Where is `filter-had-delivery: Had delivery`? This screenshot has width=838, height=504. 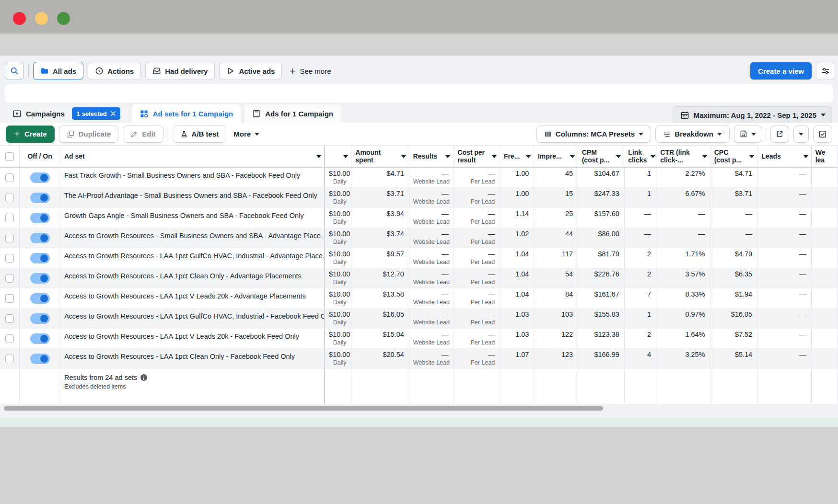
filter-had-delivery: Had delivery is located at coordinates (180, 71).